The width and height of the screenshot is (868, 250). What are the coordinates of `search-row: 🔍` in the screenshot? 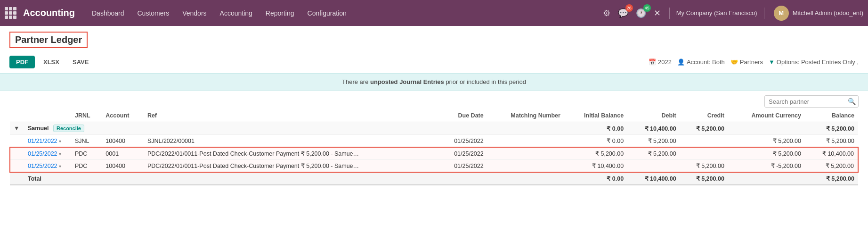 It's located at (434, 100).